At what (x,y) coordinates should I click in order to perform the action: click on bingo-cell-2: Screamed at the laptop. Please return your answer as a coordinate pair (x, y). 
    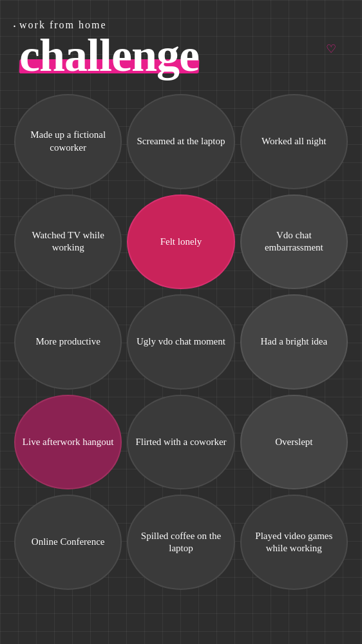
    Looking at the image, I should click on (180, 142).